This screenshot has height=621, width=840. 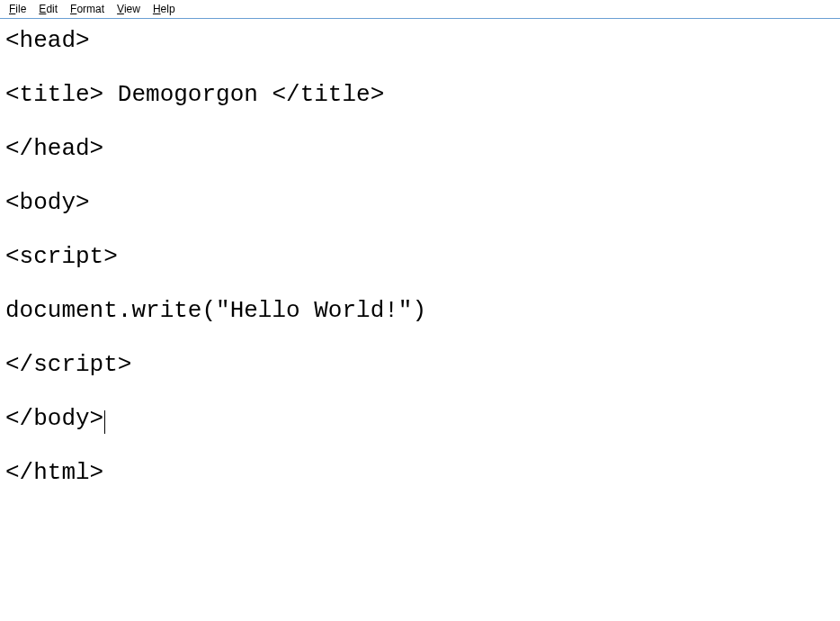 I want to click on menu-help: Help, so click(x=164, y=9).